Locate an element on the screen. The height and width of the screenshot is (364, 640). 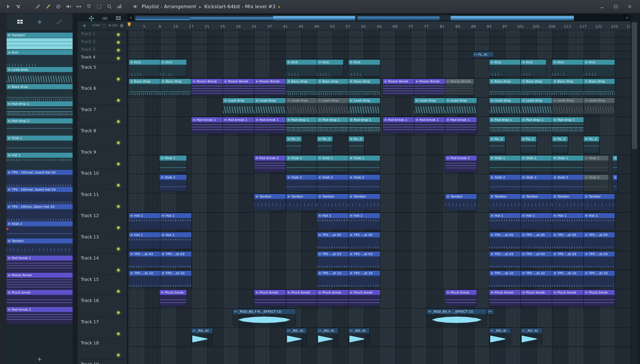
paint-icon is located at coordinates (48, 6).